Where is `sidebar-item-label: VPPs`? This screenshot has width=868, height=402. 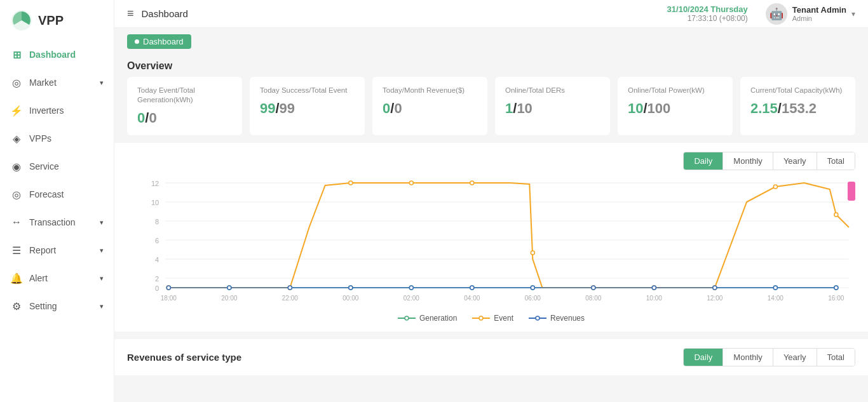 sidebar-item-label: VPPs is located at coordinates (41, 138).